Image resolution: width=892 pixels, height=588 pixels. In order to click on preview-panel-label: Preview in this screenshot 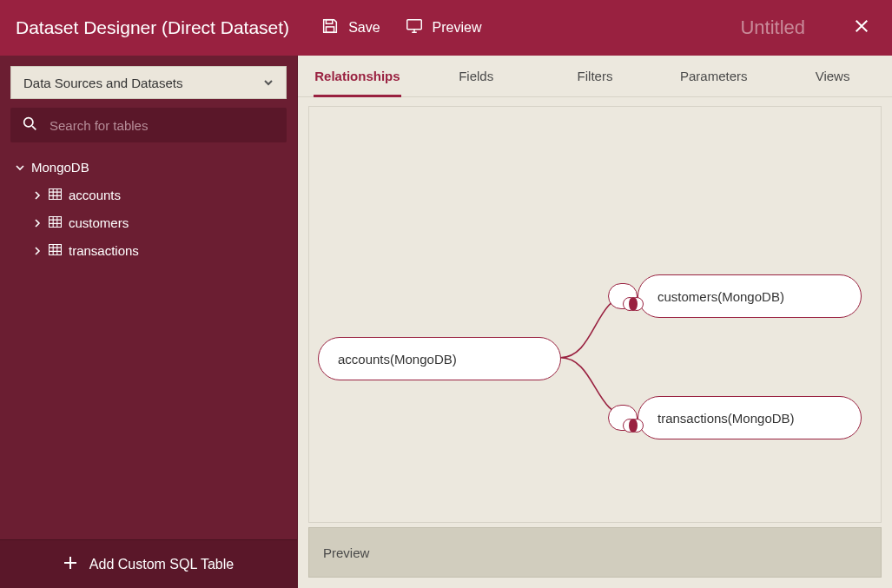, I will do `click(346, 552)`.